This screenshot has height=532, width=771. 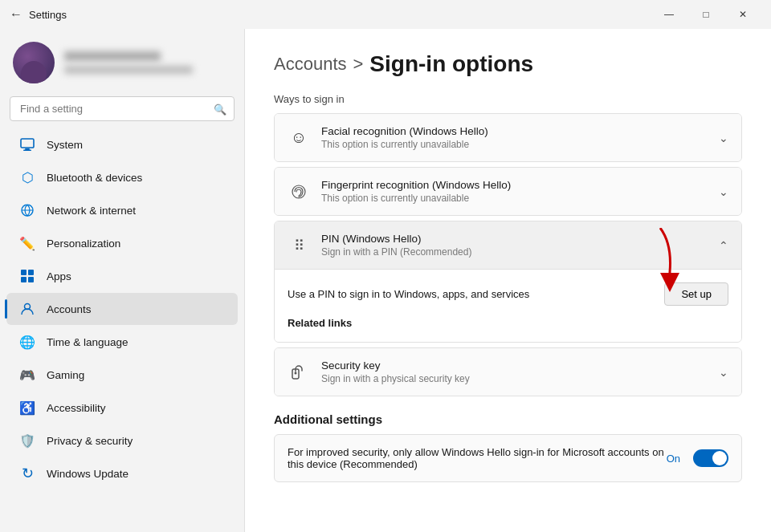 I want to click on sidebar-item-accounts: Accounts, so click(x=122, y=309).